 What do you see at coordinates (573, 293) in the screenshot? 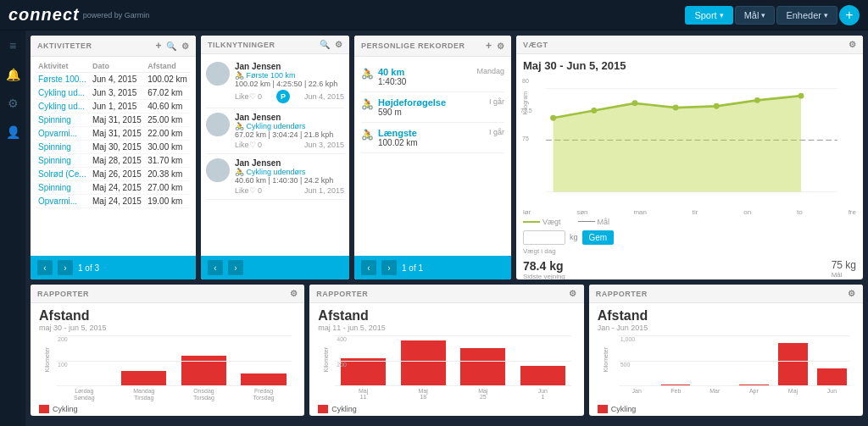
I see `rapport2-gear-icon: ⚙` at bounding box center [573, 293].